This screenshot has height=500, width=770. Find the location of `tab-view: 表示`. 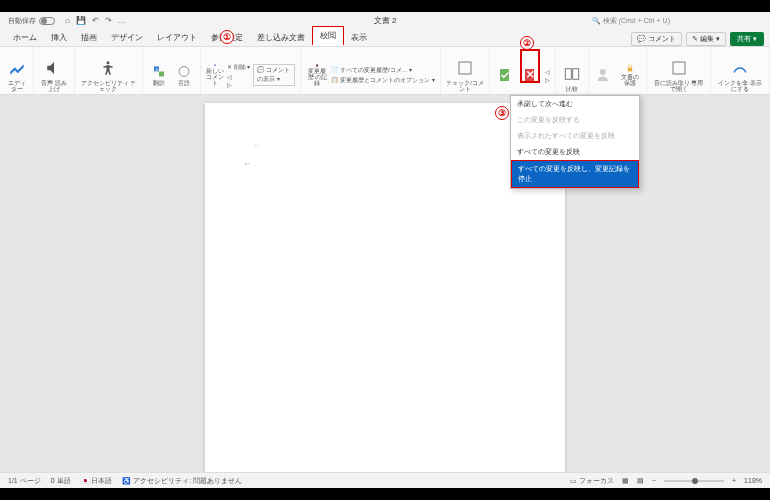

tab-view: 表示 is located at coordinates (359, 38).